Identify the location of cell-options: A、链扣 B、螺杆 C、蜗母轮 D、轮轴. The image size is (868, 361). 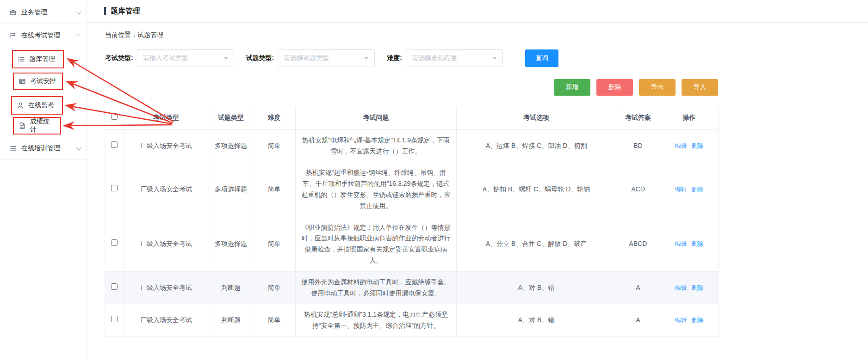
(537, 190).